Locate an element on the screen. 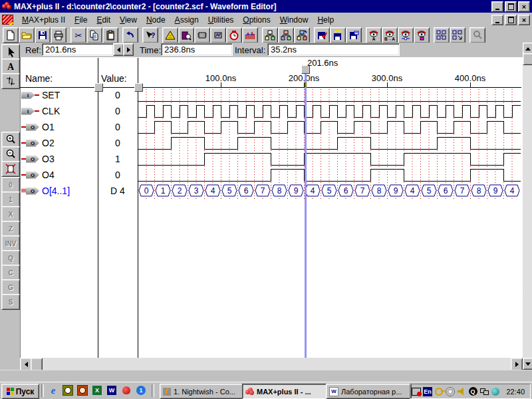 The image size is (532, 399). copy-button is located at coordinates (94, 35).